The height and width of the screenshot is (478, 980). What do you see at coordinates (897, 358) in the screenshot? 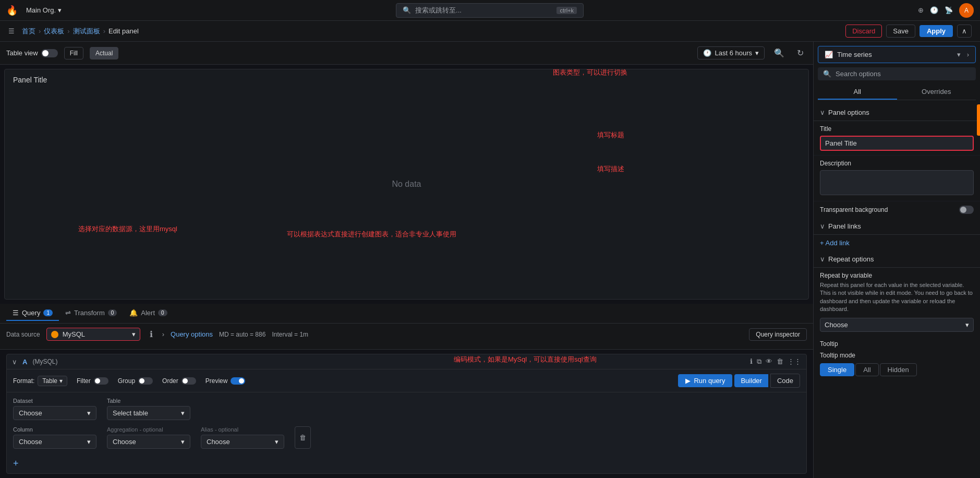
I see `tooltip-section: Tooltip Tooltip mode Single All Hidden` at bounding box center [897, 358].